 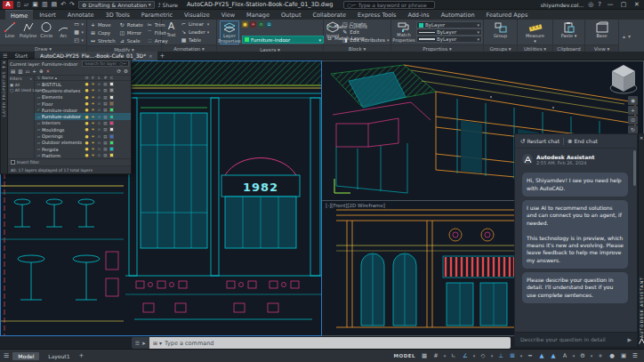 What do you see at coordinates (228, 14) in the screenshot?
I see `ribbon-tab-view: View` at bounding box center [228, 14].